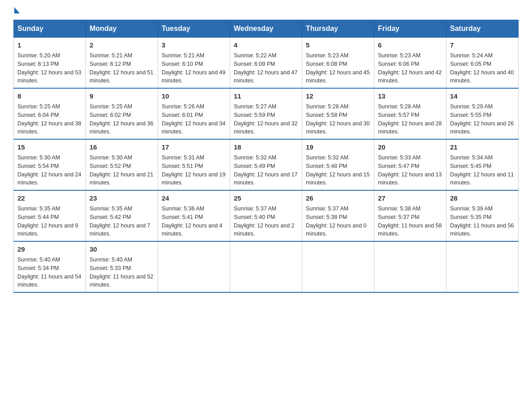 This screenshot has width=532, height=411. What do you see at coordinates (122, 198) in the screenshot?
I see `day-number: 23` at bounding box center [122, 198].